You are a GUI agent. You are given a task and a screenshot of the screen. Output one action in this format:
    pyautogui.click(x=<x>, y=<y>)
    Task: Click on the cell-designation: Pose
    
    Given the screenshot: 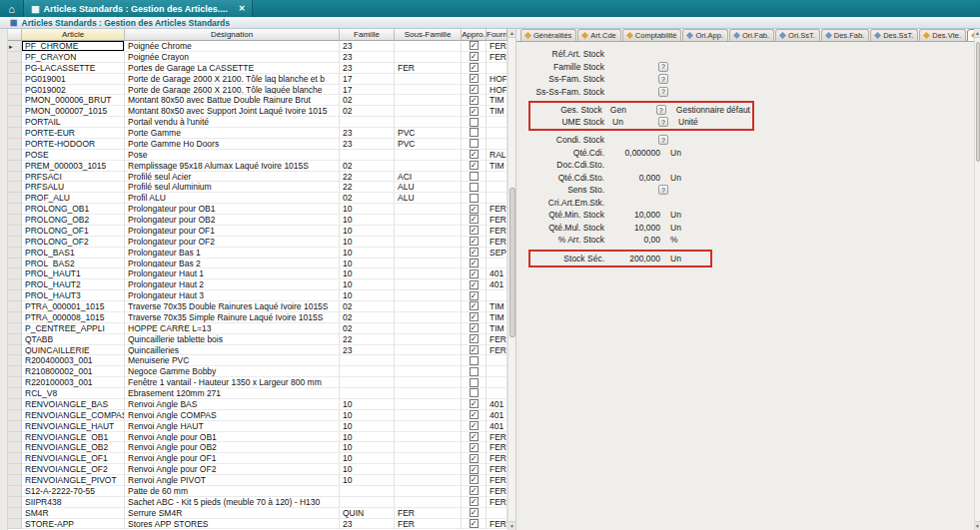 What is the action you would take?
    pyautogui.click(x=232, y=156)
    